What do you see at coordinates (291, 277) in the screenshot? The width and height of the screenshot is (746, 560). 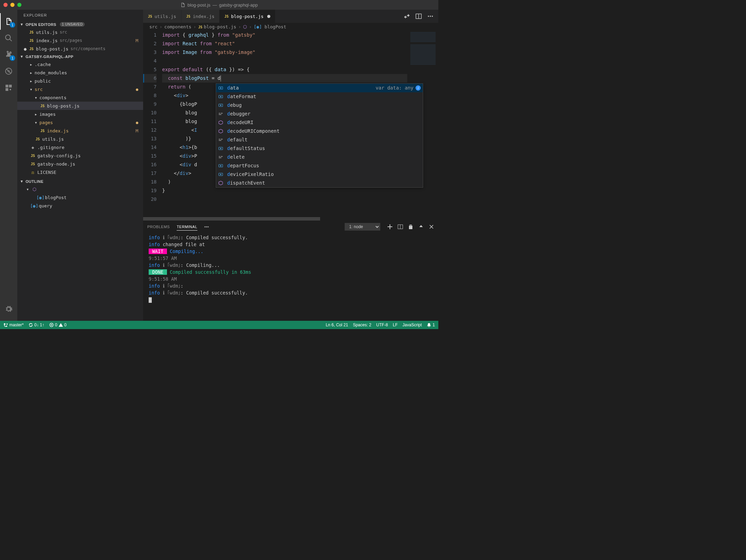 I see `terminal-output: info ℹ ｢wdm｣: Compiled successfully.info…` at bounding box center [291, 277].